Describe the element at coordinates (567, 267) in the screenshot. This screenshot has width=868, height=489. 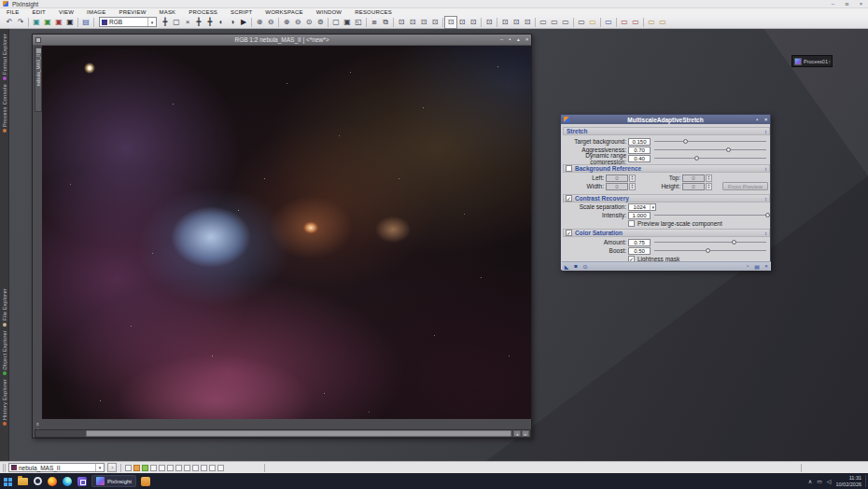
I see `new-instance-icon: ◣` at that location.